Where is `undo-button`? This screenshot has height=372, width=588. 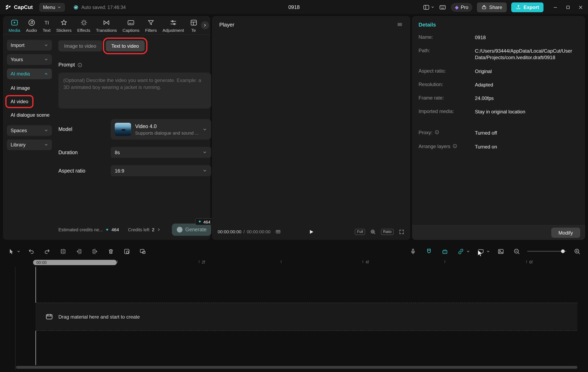 undo-button is located at coordinates (31, 251).